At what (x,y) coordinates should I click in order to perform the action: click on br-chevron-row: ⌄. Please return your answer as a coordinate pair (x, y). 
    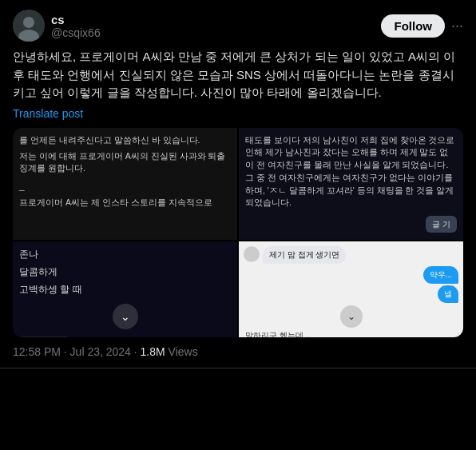
    Looking at the image, I should click on (351, 317).